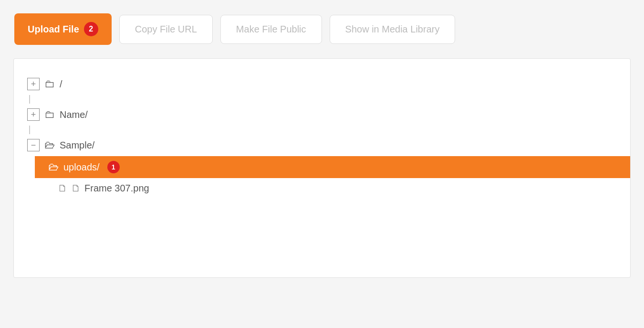 This screenshot has height=328, width=644. What do you see at coordinates (76, 188) in the screenshot?
I see `file-icon2-frame307: 🗋` at bounding box center [76, 188].